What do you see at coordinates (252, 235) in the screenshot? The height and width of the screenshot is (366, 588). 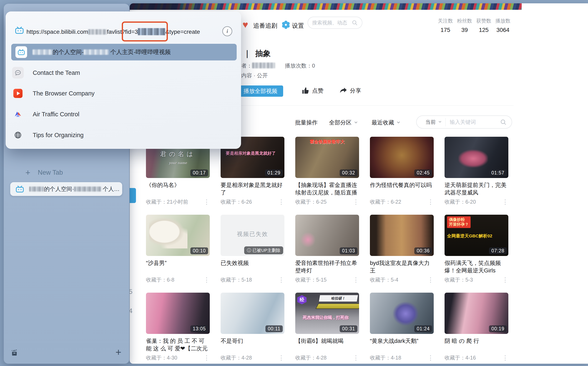 I see `video-thumbnail: 视频已失效ⓘ 已被UP主删除` at bounding box center [252, 235].